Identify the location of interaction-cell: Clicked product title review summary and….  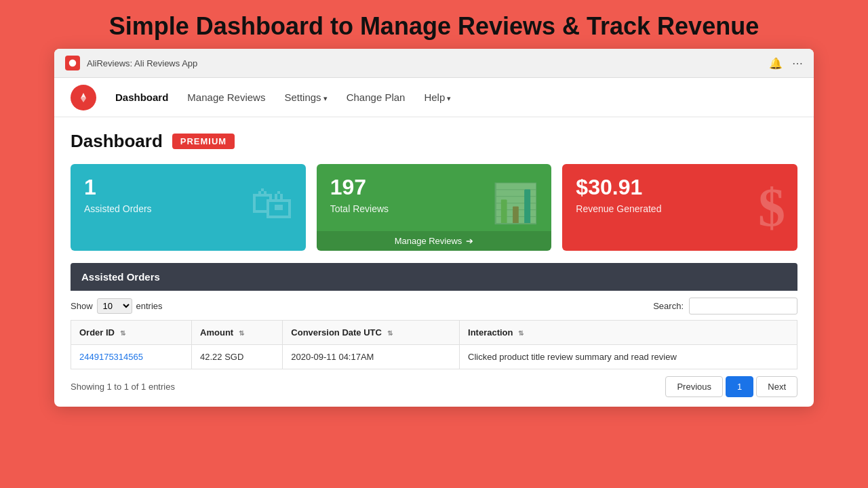
(629, 357).